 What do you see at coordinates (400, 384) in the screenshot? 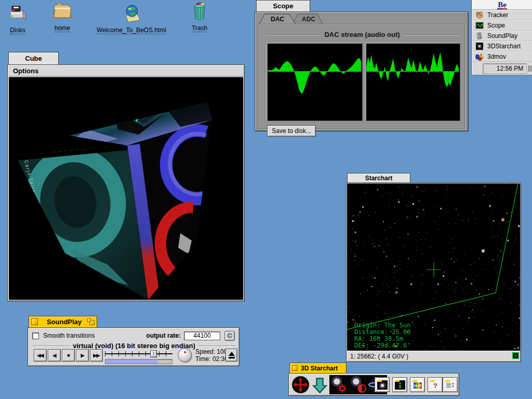
I see `info-window-button` at bounding box center [400, 384].